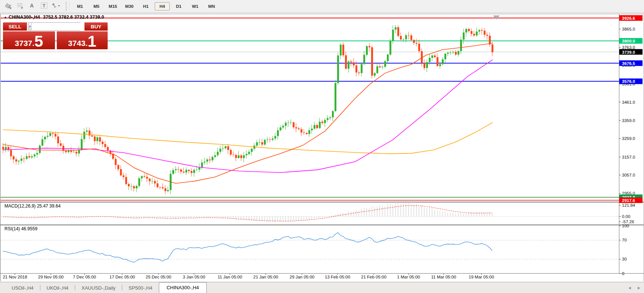 Image resolution: width=644 pixels, height=293 pixels. Describe the element at coordinates (8, 6) in the screenshot. I see `indicators-hatch-button: E` at that location.